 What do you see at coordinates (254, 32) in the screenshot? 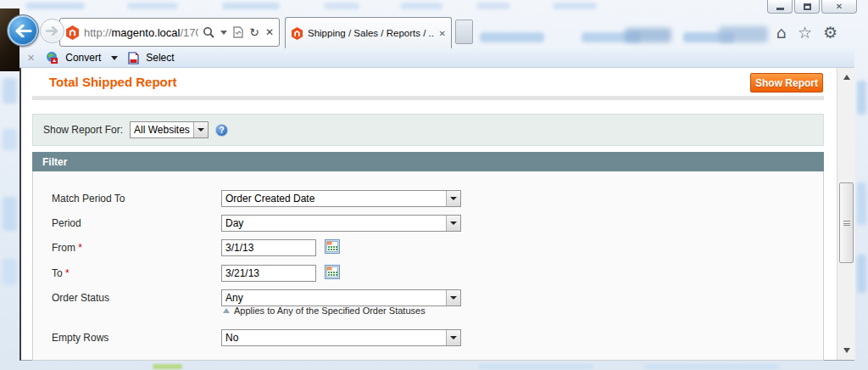
I see `refresh-icon: ↻` at bounding box center [254, 32].